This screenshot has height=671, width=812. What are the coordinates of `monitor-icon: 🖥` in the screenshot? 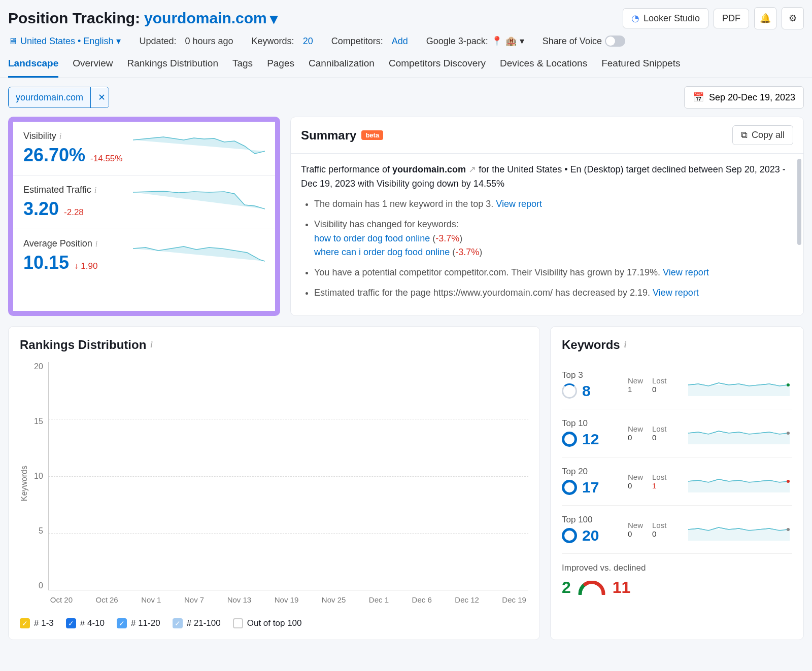 It's located at (13, 42).